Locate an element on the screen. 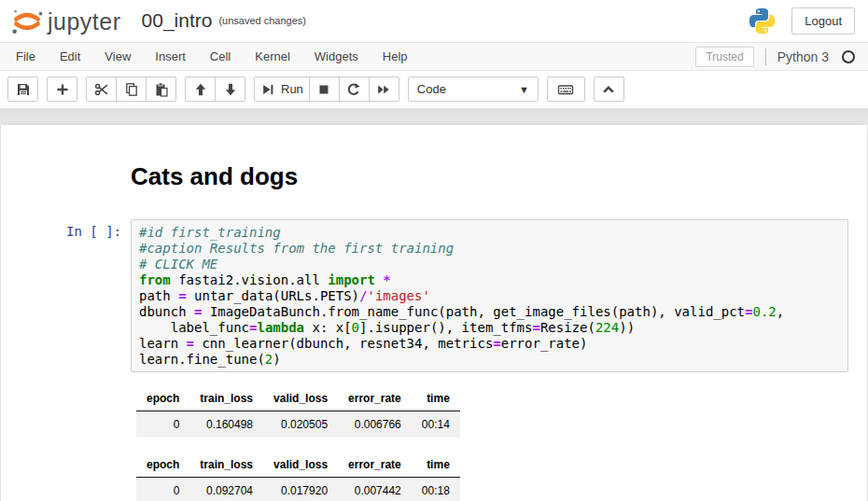  chevron-up-icon is located at coordinates (609, 90).